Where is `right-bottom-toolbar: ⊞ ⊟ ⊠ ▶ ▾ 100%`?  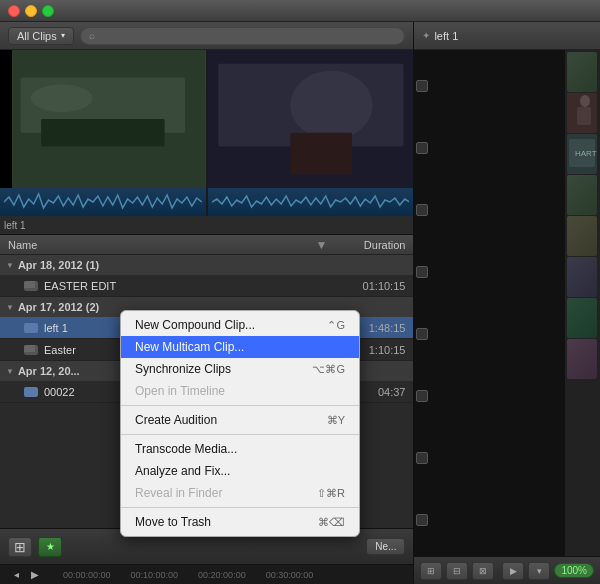 right-bottom-toolbar: ⊞ ⊟ ⊠ ▶ ▾ 100% is located at coordinates (507, 570).